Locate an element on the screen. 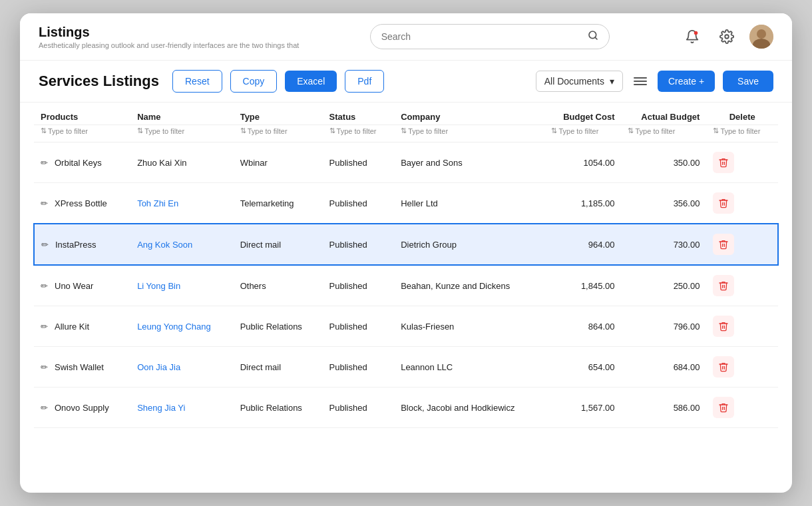  cell-actual-budget: 730.00 is located at coordinates (664, 244).